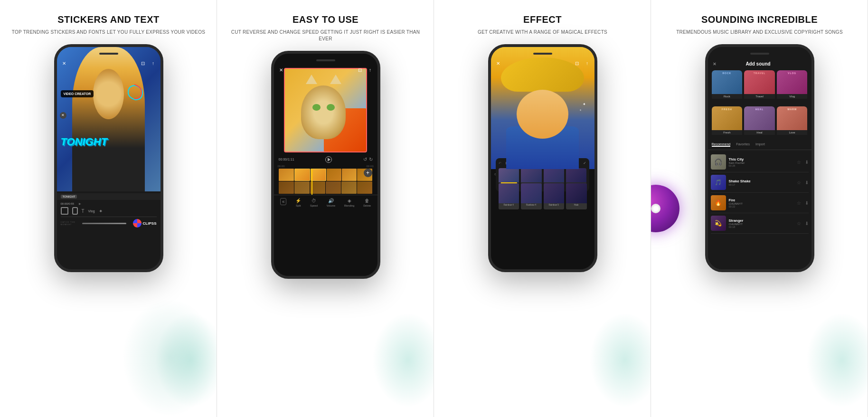 Image resolution: width=868 pixels, height=417 pixels. Describe the element at coordinates (792, 123) in the screenshot. I see `genre-love: WARM Love` at that location.